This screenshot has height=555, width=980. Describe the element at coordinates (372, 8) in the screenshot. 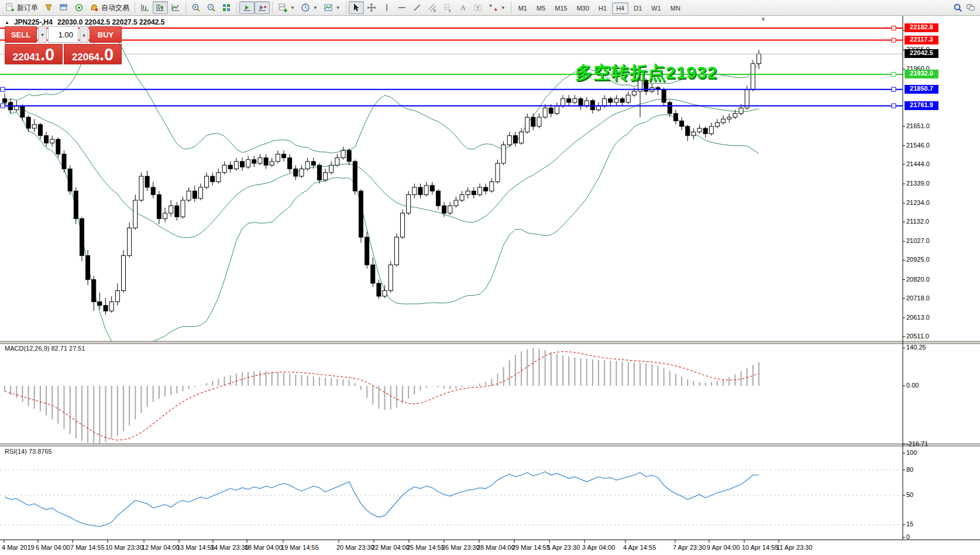

I see `crosshair-icon` at that location.